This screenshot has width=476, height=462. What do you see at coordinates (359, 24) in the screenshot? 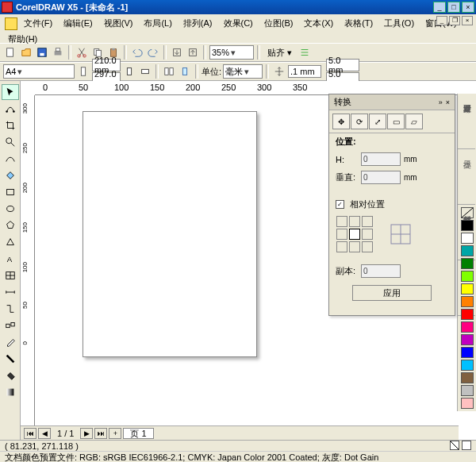
I see `menu-table: 表格(T)` at bounding box center [359, 24].